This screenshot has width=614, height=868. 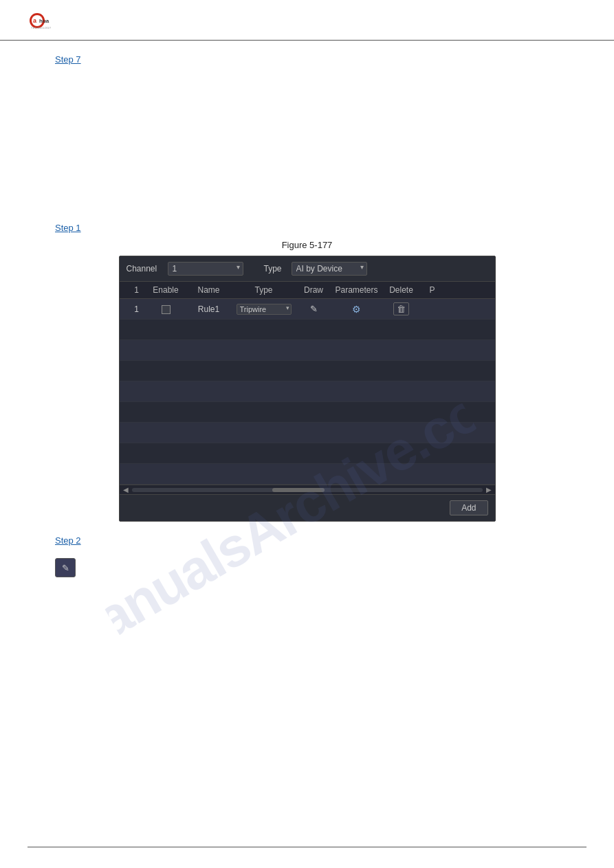 What do you see at coordinates (137, 290) in the screenshot?
I see `th-num: 1` at bounding box center [137, 290].